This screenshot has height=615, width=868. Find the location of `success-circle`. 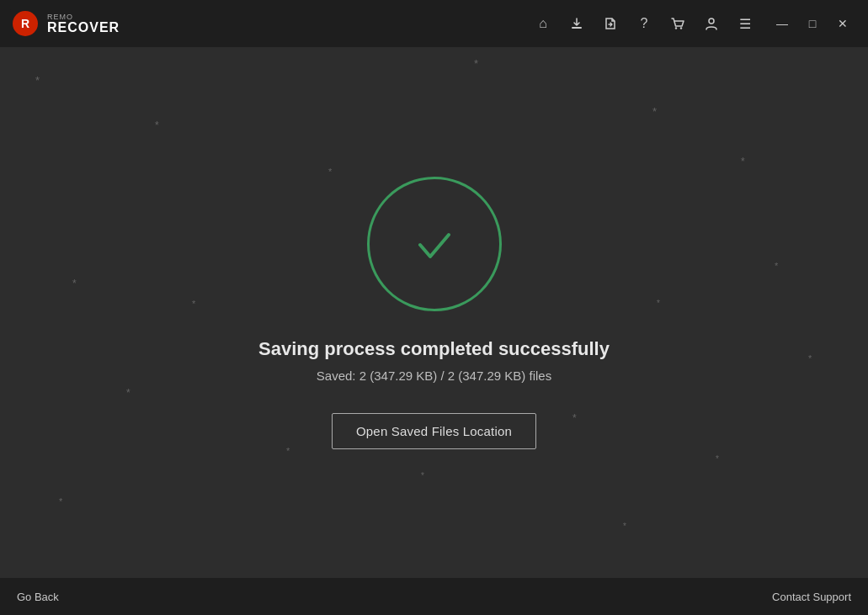

success-circle is located at coordinates (434, 244).